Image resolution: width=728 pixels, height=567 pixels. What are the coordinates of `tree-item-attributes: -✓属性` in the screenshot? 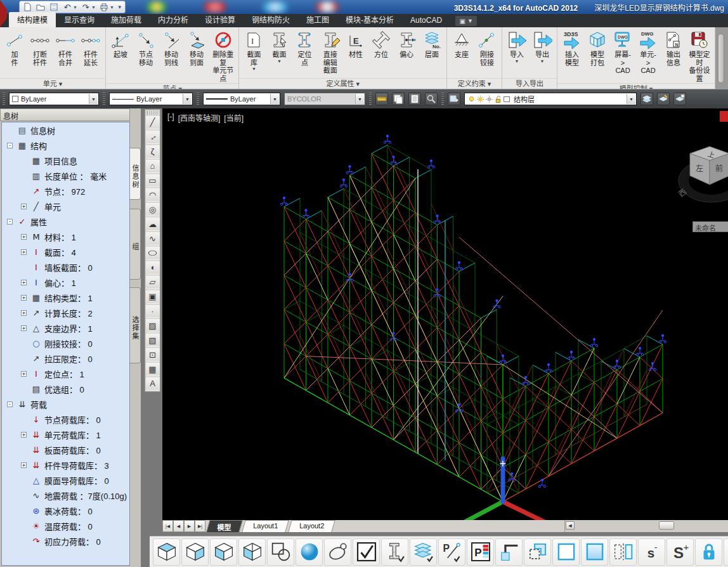 It's located at (66, 221).